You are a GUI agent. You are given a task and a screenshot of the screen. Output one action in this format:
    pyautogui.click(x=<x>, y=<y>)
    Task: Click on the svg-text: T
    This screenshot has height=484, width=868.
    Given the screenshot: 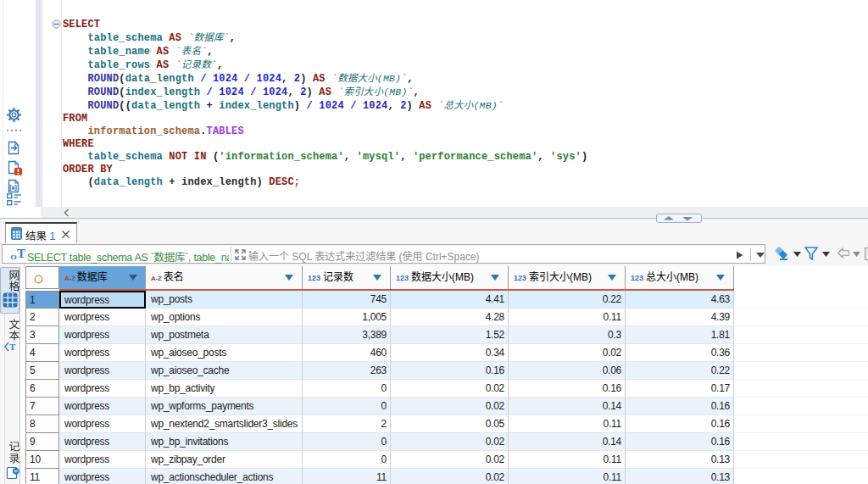 What is the action you would take?
    pyautogui.click(x=13, y=347)
    